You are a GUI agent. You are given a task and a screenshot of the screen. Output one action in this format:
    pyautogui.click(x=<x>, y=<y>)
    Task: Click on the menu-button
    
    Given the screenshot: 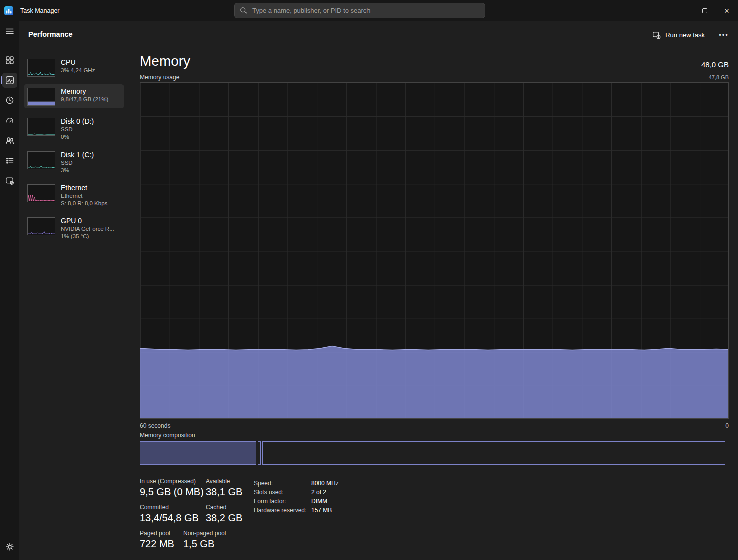 What is the action you would take?
    pyautogui.click(x=10, y=31)
    